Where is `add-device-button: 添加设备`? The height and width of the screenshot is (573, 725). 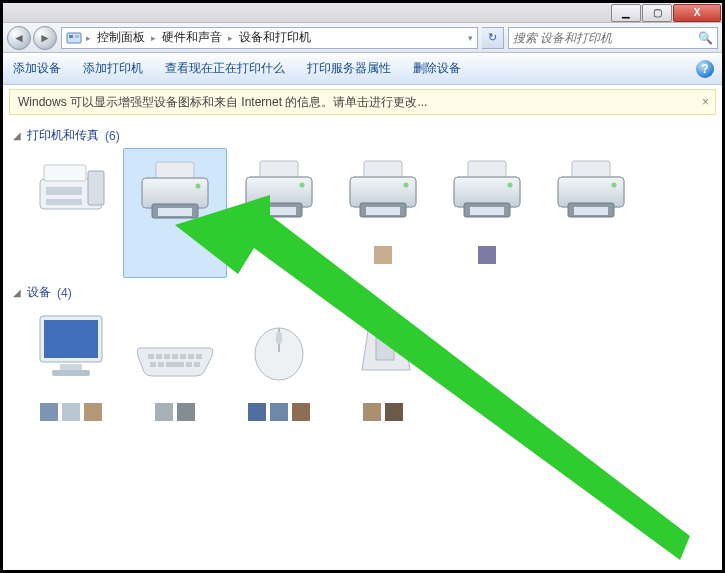 add-device-button: 添加设备 is located at coordinates (37, 68).